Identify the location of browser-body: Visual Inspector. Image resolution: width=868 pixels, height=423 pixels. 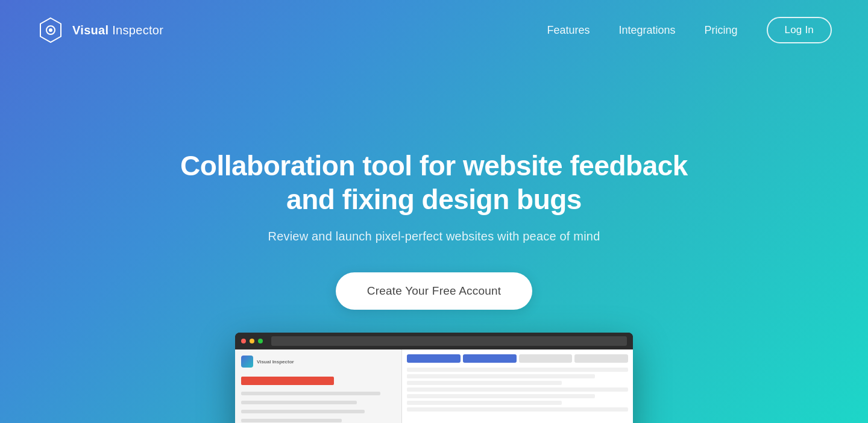
(434, 386).